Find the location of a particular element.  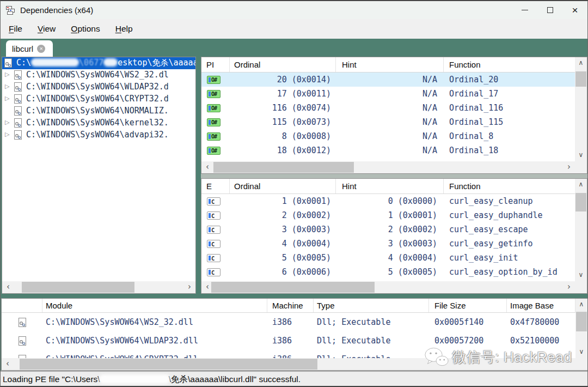

ordinal-cell: 18 (0x0012) is located at coordinates (283, 150).